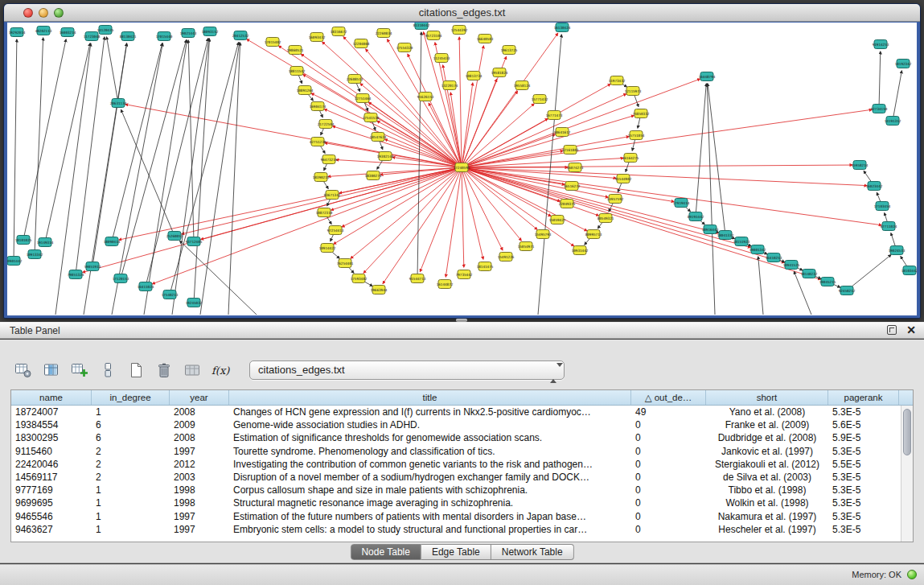  Describe the element at coordinates (51, 398) in the screenshot. I see `column-header-name: name` at that location.